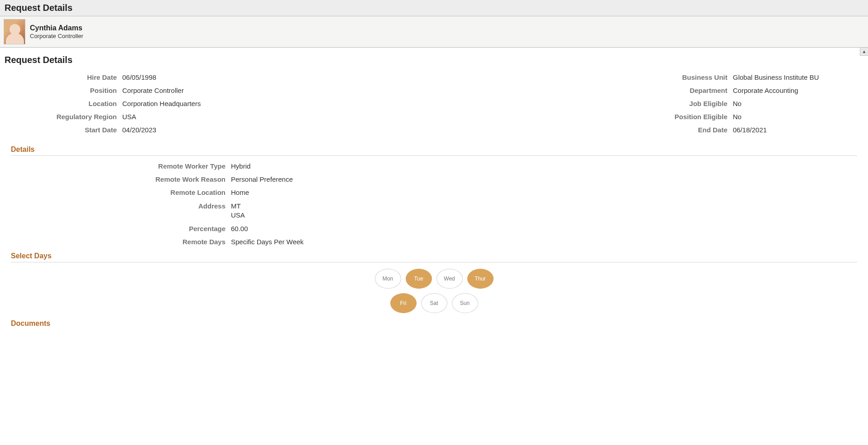 The width and height of the screenshot is (868, 445). What do you see at coordinates (434, 192) in the screenshot?
I see `field-remote-location: Remote Location Home` at bounding box center [434, 192].